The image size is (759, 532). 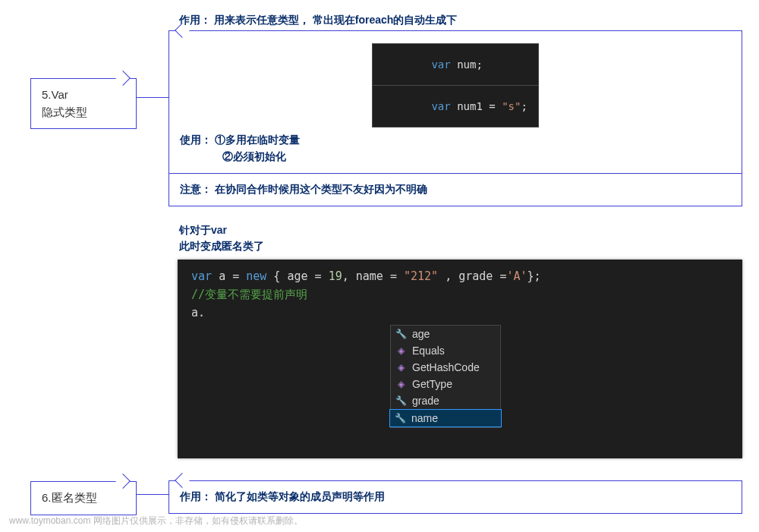 What do you see at coordinates (455, 497) in the screenshot?
I see `panel6-section: 作用： 简化了如类等对象的成员声明等作用` at bounding box center [455, 497].